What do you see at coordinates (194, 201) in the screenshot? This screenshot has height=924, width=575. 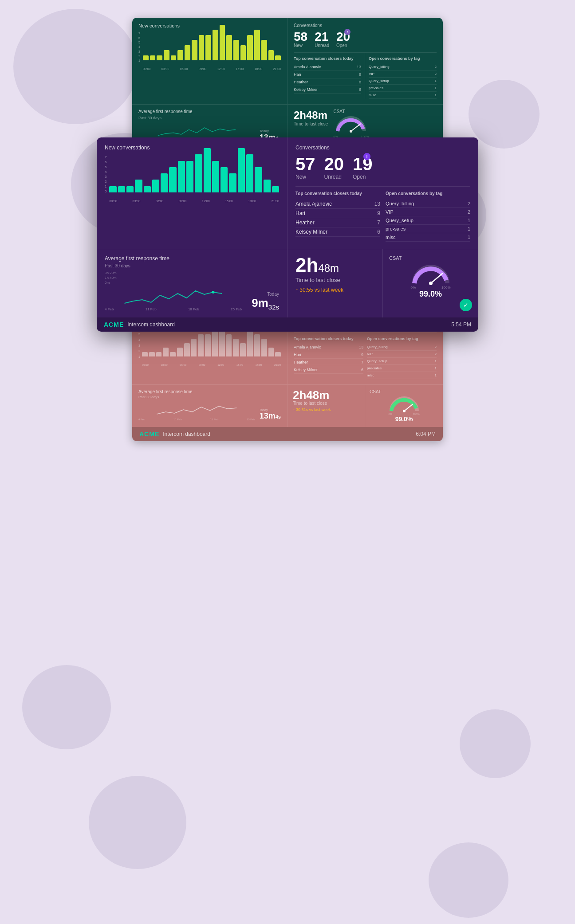 I see `purple-x-labels: 00:00 03:00 06:00 09:00 12:00 15:00 18:0…` at bounding box center [194, 201].